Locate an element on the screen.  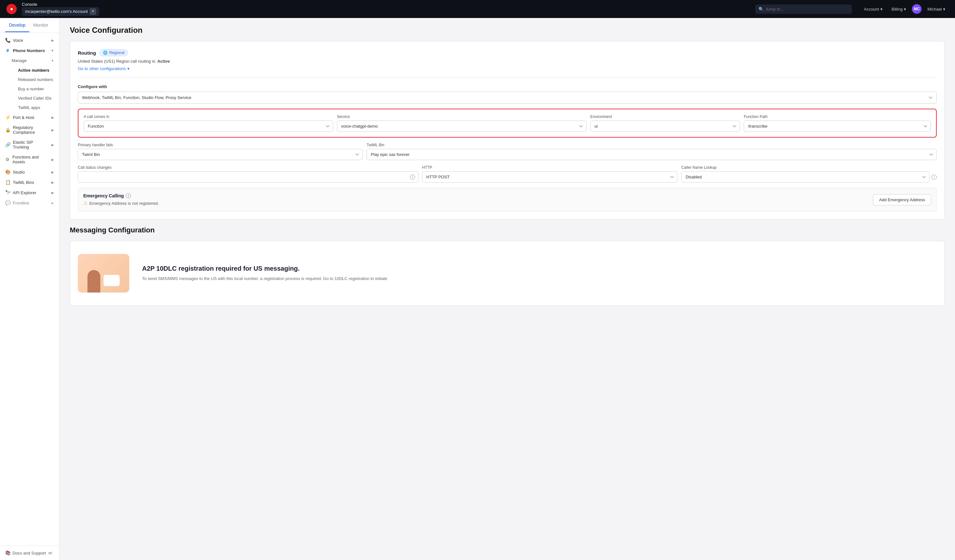
sidebar-label-elastic-sip: Elastic SIP Trunking is located at coordinates (31, 145).